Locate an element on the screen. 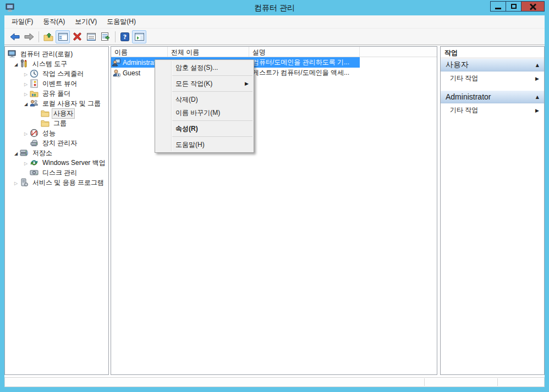 The height and width of the screenshot is (392, 549). minimize-button is located at coordinates (498, 7).